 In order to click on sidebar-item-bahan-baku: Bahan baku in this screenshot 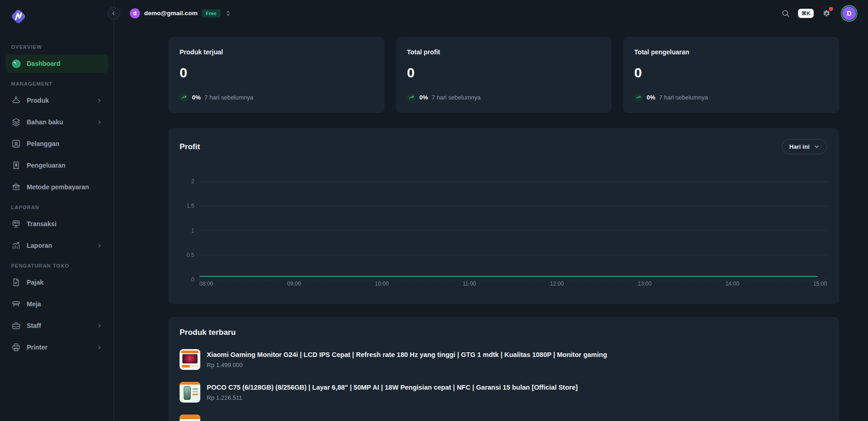, I will do `click(57, 122)`.